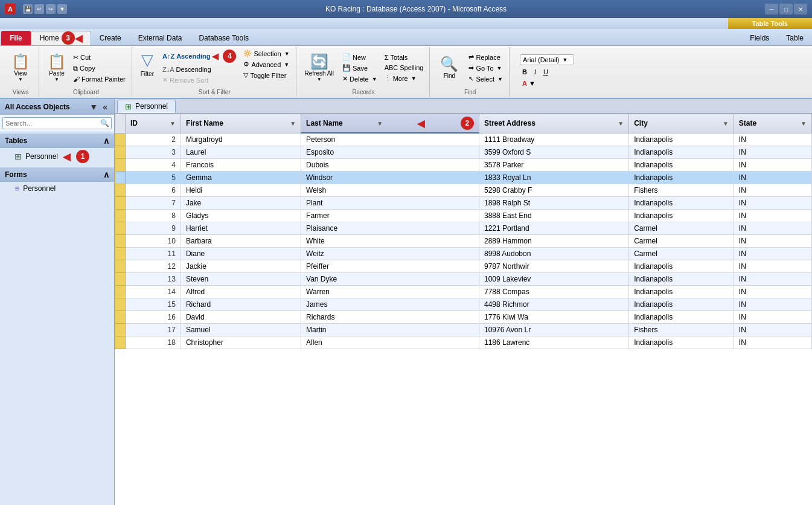 This screenshot has height=505, width=812. What do you see at coordinates (554, 124) in the screenshot?
I see `address-column-header: Street Address ▼` at bounding box center [554, 124].